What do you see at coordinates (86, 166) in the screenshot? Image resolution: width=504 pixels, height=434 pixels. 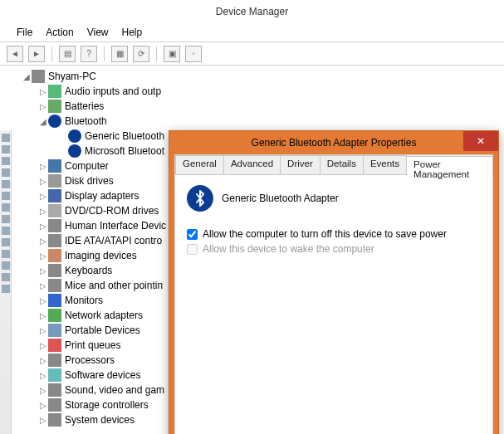 I see `tree-computer: Computer` at bounding box center [86, 166].